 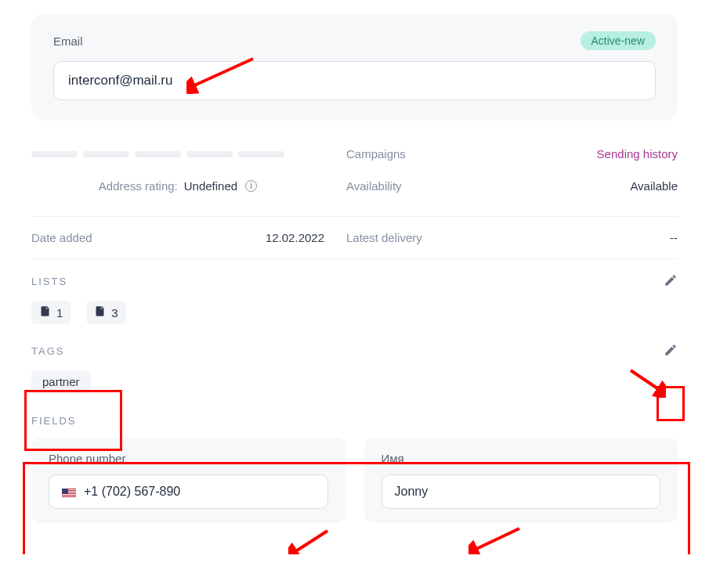 What do you see at coordinates (638, 153) in the screenshot?
I see `sending-history-link: Sending history` at bounding box center [638, 153].